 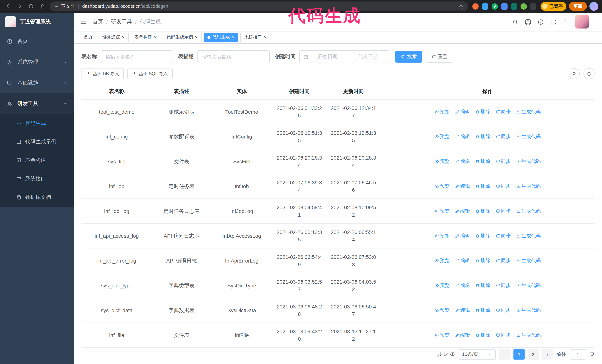 What do you see at coordinates (528, 22) in the screenshot?
I see `github-icon` at bounding box center [528, 22].